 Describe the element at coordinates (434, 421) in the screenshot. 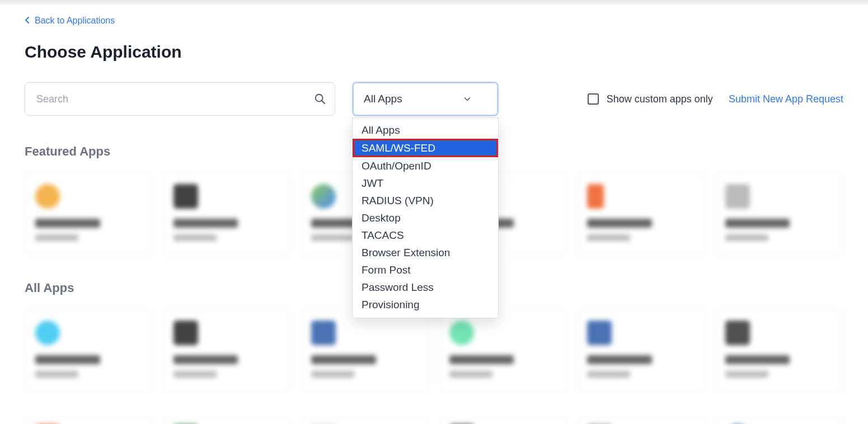

I see `all-apps-grid-row2` at that location.